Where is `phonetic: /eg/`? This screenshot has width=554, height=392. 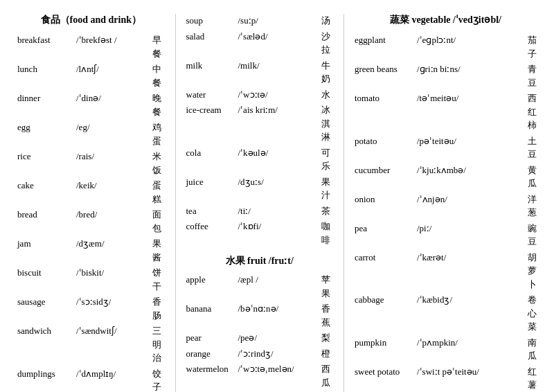
phonetic: /eg/ is located at coordinates (114, 127).